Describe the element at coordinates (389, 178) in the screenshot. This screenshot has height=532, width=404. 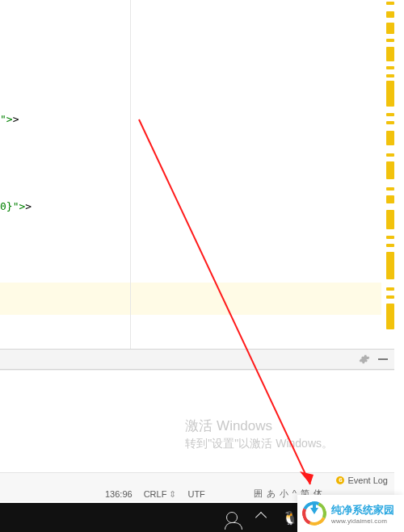
I see `marker-stripe` at that location.